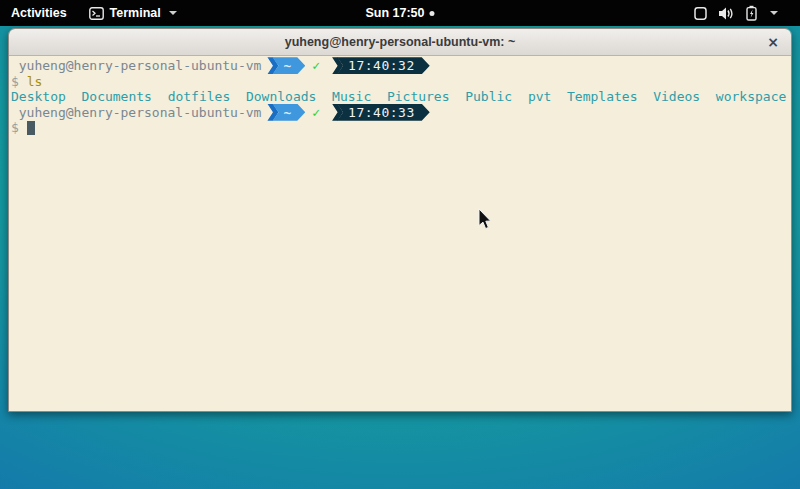 The height and width of the screenshot is (489, 800). Describe the element at coordinates (39, 13) in the screenshot. I see `activities-label: Activities` at that location.